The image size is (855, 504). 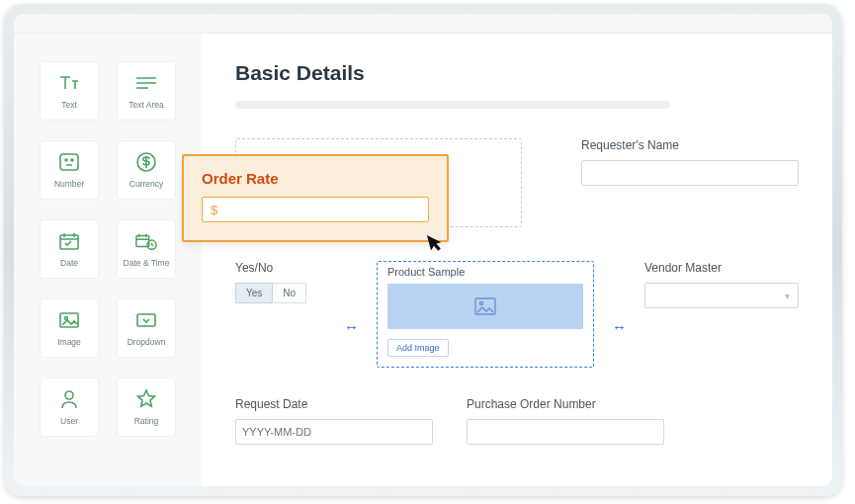 I want to click on palette-datetime: Date & Time, so click(x=146, y=249).